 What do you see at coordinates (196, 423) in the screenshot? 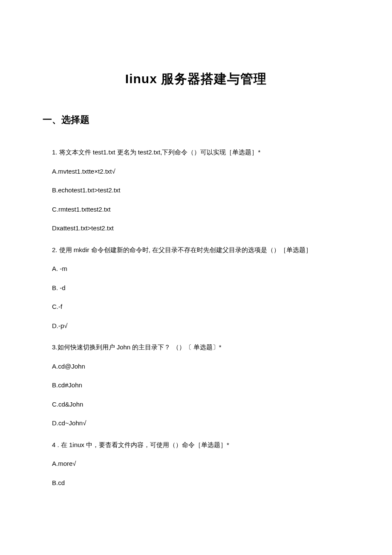
I see `option-d: D.cd~John√` at bounding box center [196, 423].